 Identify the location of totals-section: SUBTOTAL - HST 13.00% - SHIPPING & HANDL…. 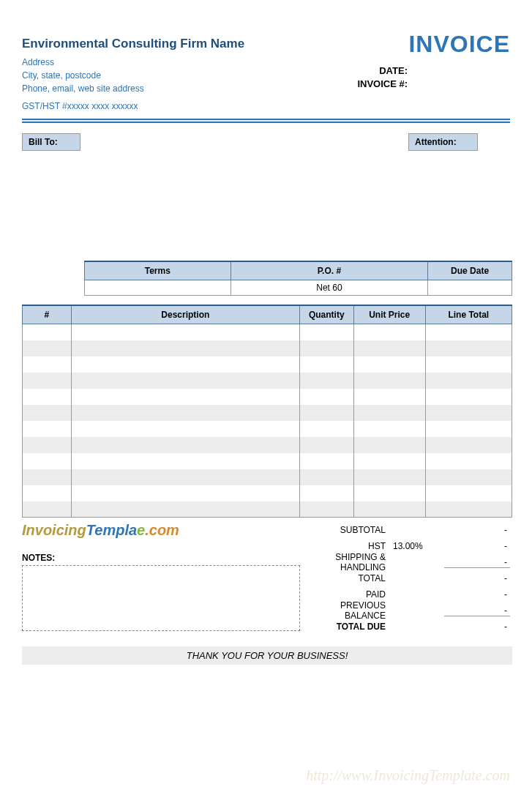
(408, 578).